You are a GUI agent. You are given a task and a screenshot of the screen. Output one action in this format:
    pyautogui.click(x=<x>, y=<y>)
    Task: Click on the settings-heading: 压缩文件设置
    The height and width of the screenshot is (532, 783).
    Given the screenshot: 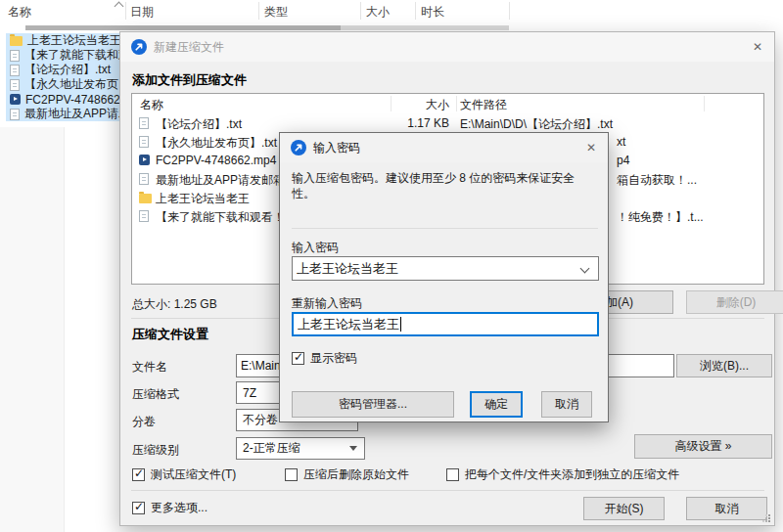 What is the action you would take?
    pyautogui.click(x=170, y=334)
    